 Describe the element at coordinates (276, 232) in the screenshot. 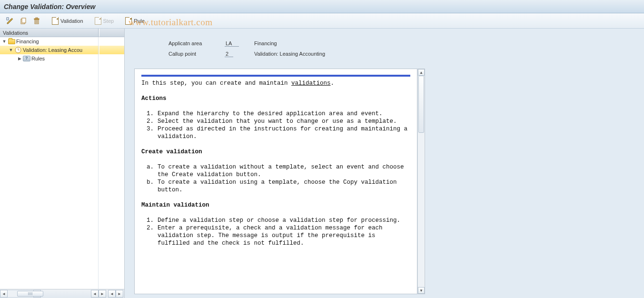

I see `maintain-list: 1.Define a validation step or choose a v…` at that location.